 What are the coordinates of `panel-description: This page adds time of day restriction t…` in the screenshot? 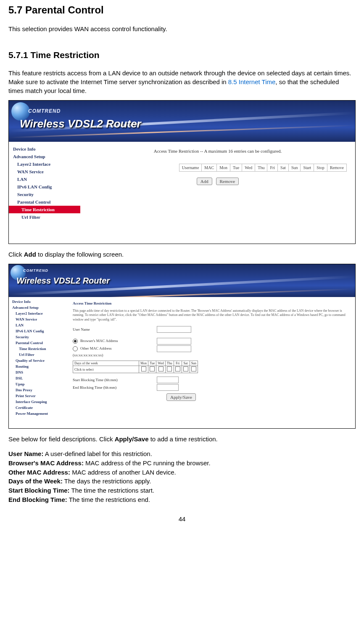 It's located at (211, 316).